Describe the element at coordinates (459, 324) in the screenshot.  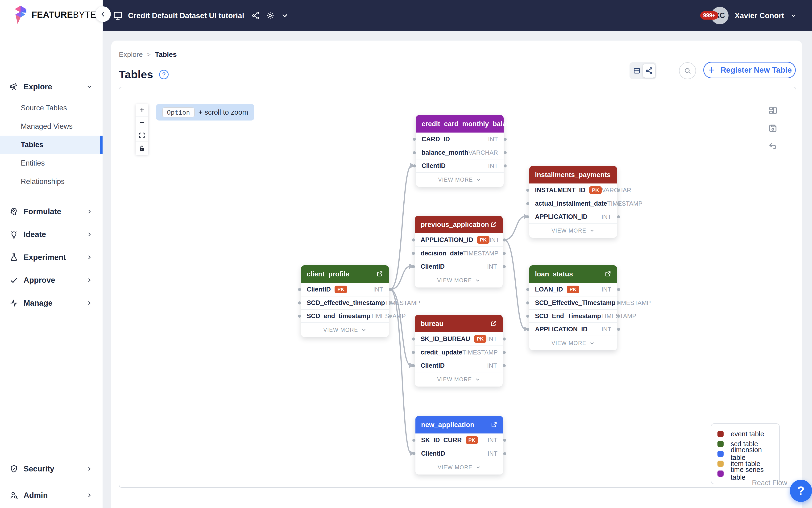
I see `node-header: bureau` at that location.